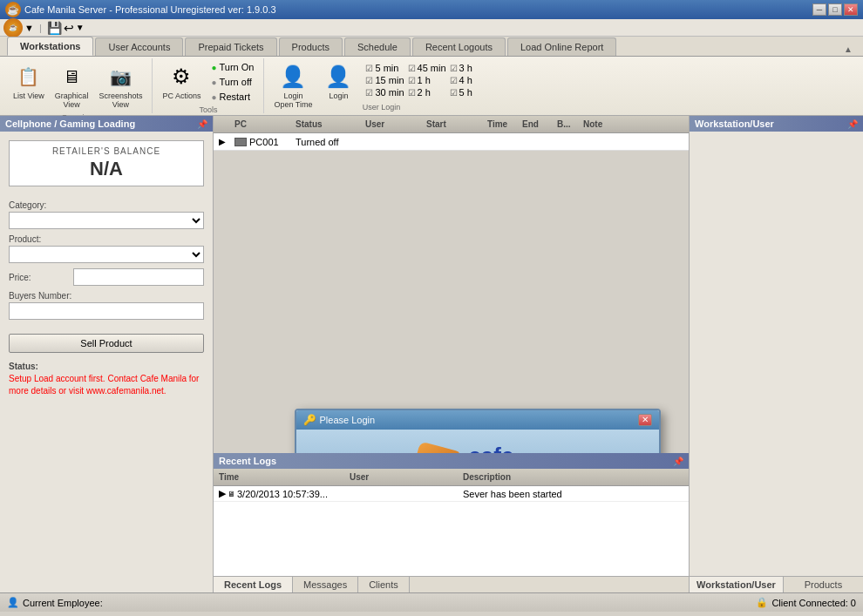 Image resolution: width=863 pixels, height=616 pixels. I want to click on logs-tab-clients: Clients, so click(384, 585).